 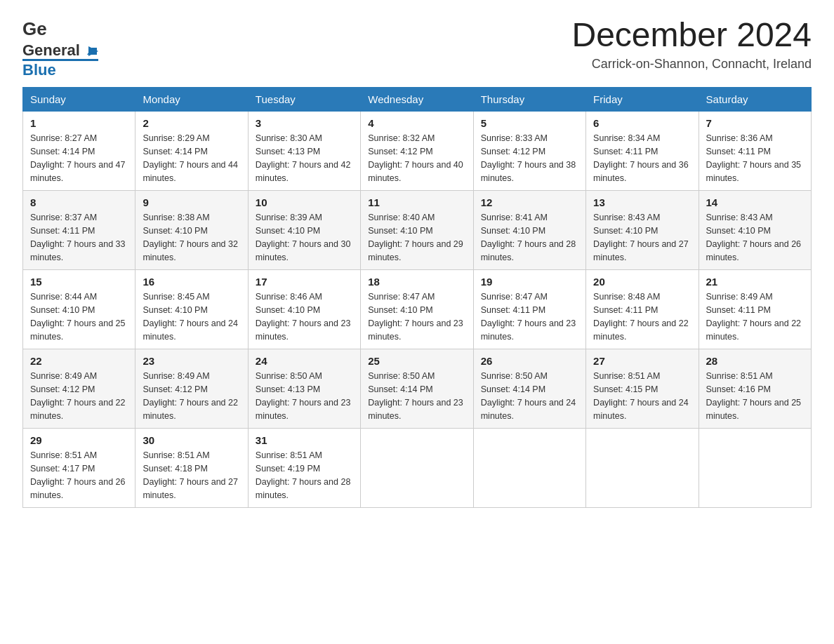 What do you see at coordinates (79, 202) in the screenshot?
I see `day-number: 8` at bounding box center [79, 202].